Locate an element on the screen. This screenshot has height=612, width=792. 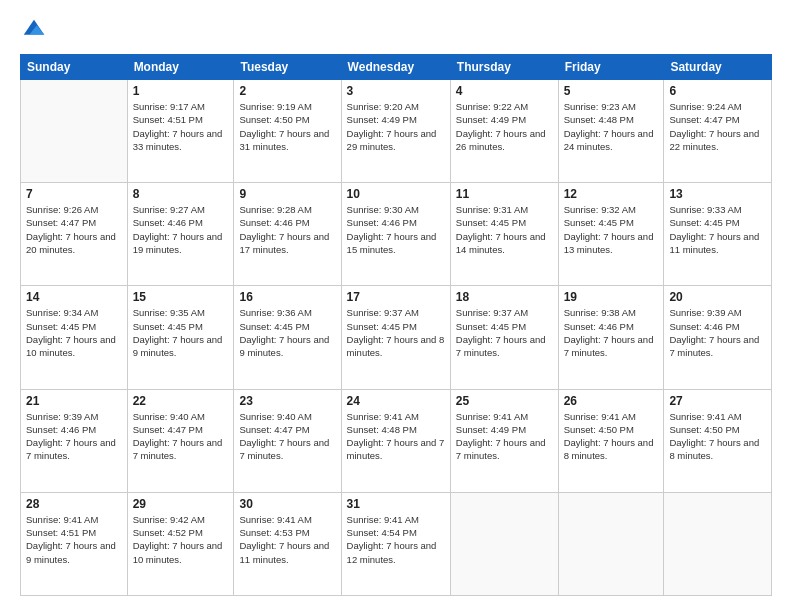
cell-date: 12 is located at coordinates (612, 194).